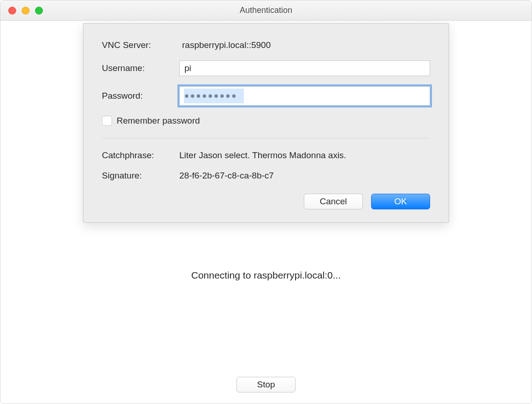 This screenshot has width=532, height=404. I want to click on ok-button: OK, so click(401, 202).